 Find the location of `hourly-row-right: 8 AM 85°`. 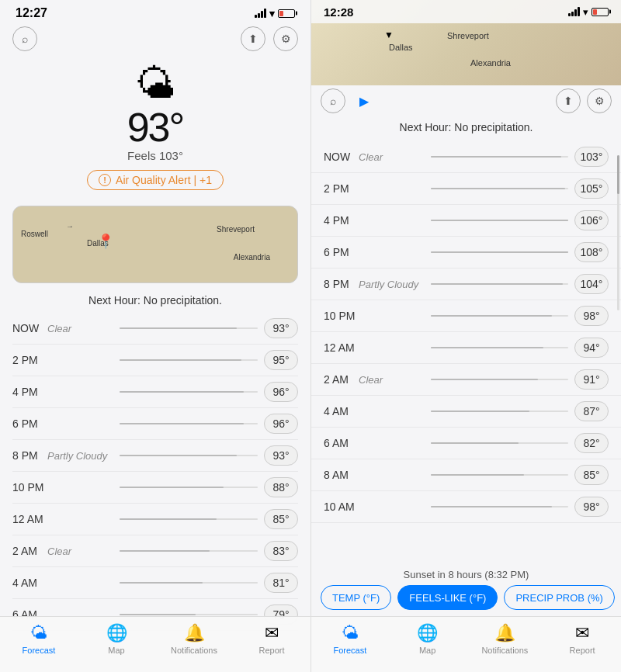

hourly-row-right: 8 AM 85° is located at coordinates (466, 475).